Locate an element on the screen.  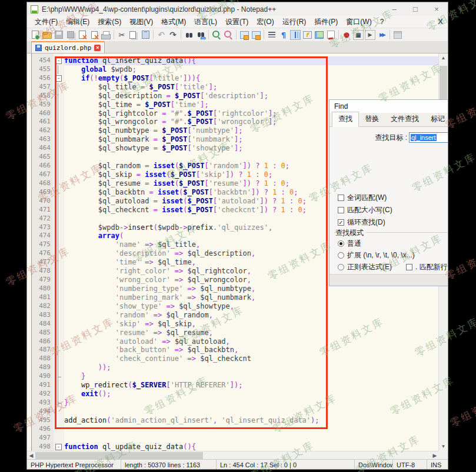
code-text: 'numbering_mark' => $ql_numbmark, is located at coordinates (252, 297).